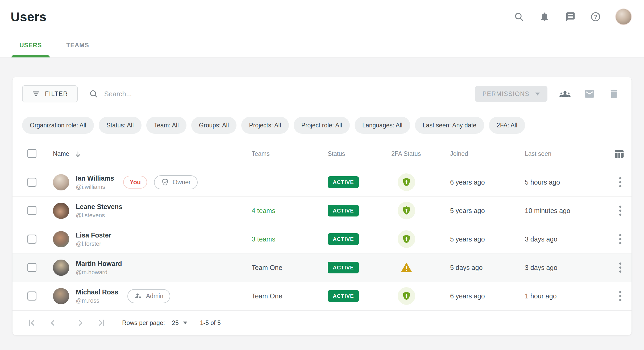  Describe the element at coordinates (135, 182) in the screenshot. I see `you-badge-label: You` at that location.